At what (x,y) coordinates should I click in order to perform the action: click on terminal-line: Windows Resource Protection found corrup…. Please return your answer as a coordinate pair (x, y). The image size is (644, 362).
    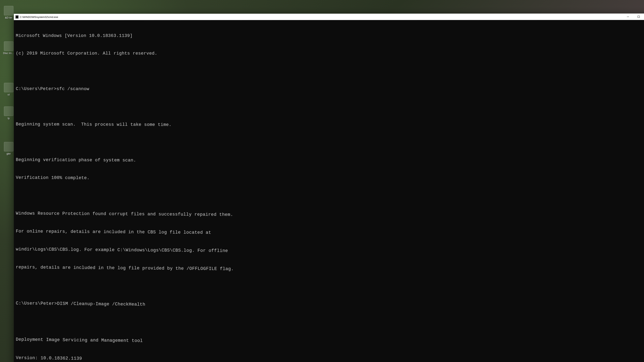
    Looking at the image, I should click on (330, 216).